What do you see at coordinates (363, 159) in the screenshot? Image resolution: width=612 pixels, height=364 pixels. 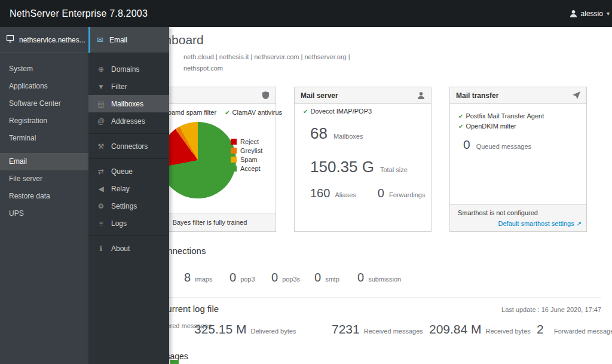 I see `mail-server-card: Mail server ✔Dovecot IMAP/POP3 68 Mailbo…` at bounding box center [363, 159].